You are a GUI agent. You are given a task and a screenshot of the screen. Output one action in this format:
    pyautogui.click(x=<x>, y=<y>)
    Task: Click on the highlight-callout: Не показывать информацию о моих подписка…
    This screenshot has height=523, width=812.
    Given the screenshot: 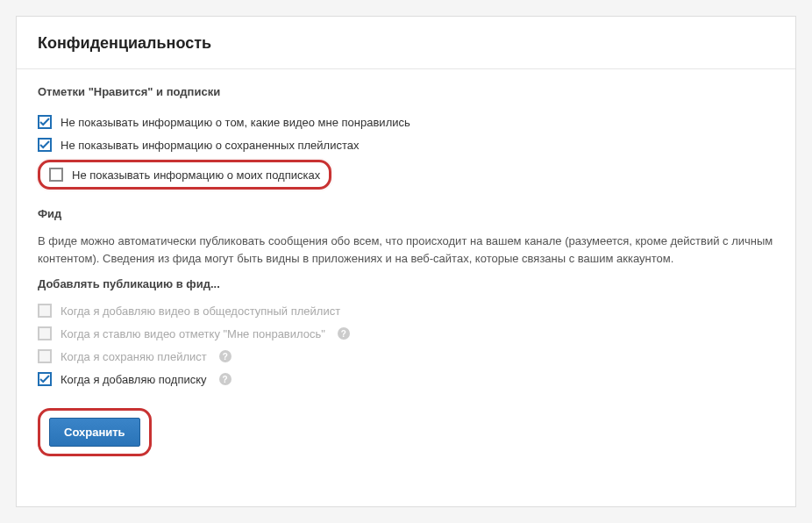 What is the action you would take?
    pyautogui.click(x=184, y=175)
    